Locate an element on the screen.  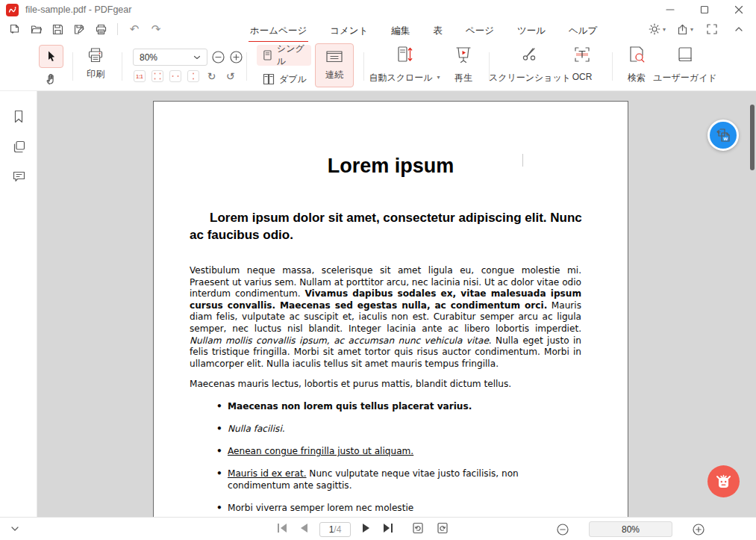
bullet-text-underlined: Mauris id ex erat. is located at coordinates (267, 474).